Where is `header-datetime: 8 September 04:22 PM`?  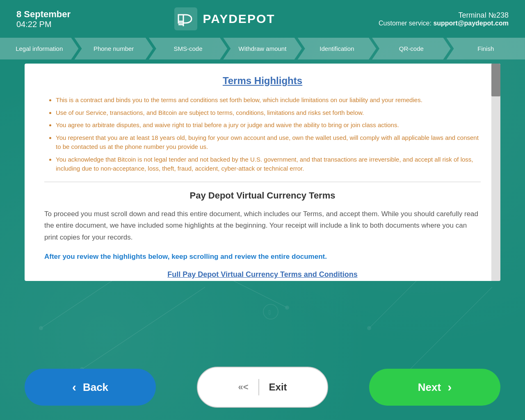 header-datetime: 8 September 04:22 PM is located at coordinates (43, 19).